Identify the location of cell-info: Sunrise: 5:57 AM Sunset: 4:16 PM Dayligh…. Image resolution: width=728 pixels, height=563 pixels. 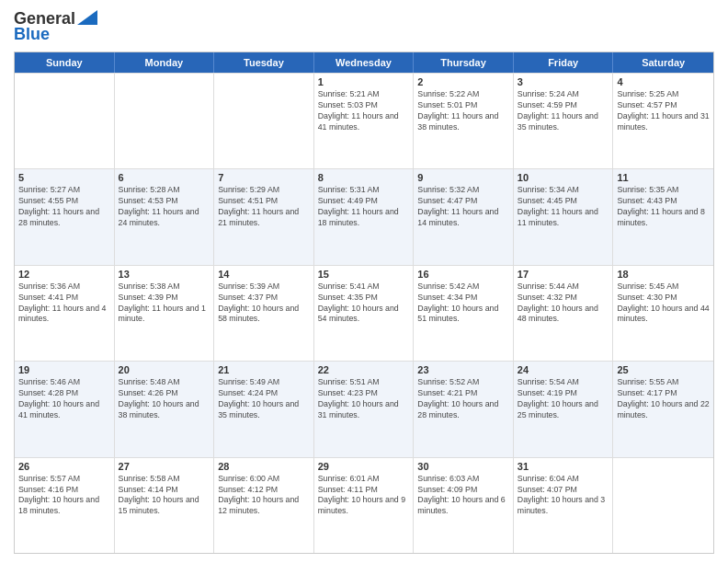
(64, 496).